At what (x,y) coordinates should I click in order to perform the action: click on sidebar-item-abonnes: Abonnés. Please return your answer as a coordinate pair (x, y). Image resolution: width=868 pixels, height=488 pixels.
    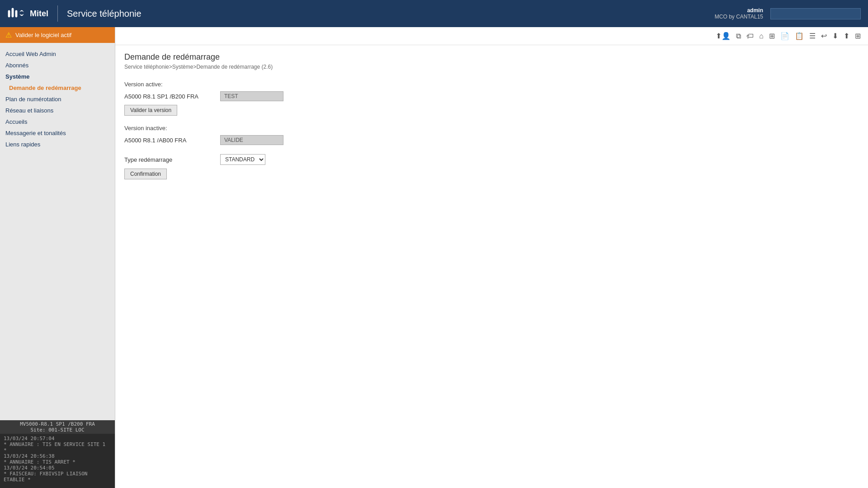
    Looking at the image, I should click on (57, 65).